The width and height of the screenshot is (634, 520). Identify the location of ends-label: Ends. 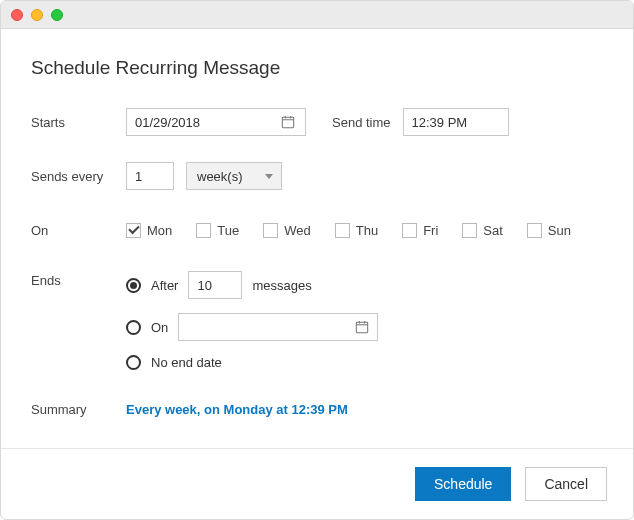
(78, 278).